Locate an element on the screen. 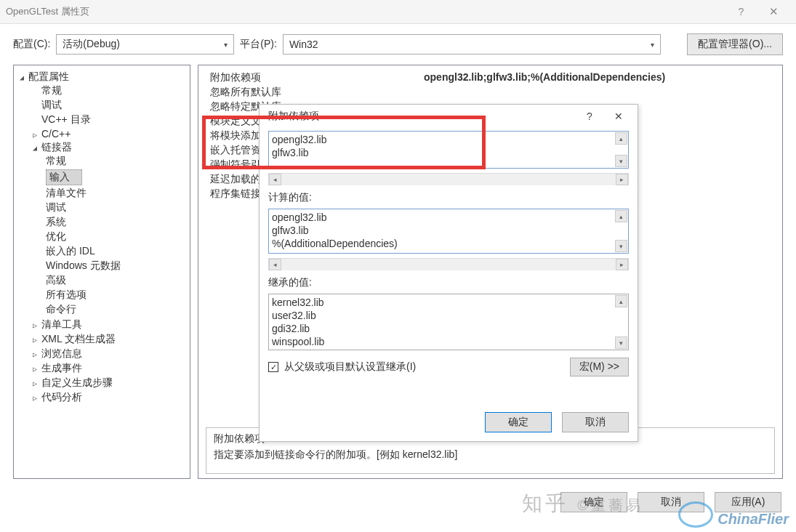  config-label: 配置(C): is located at coordinates (32, 44).